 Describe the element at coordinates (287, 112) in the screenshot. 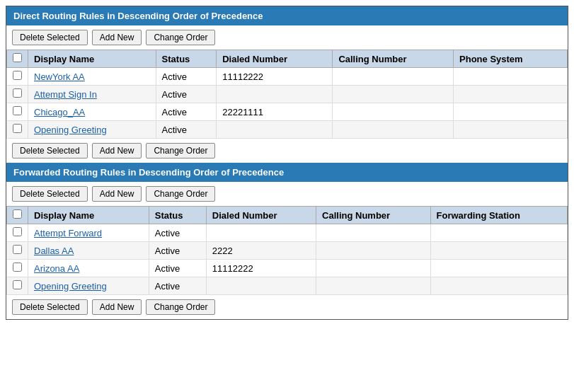

I see `table-row: Chicago_AA Active 22221111` at that location.